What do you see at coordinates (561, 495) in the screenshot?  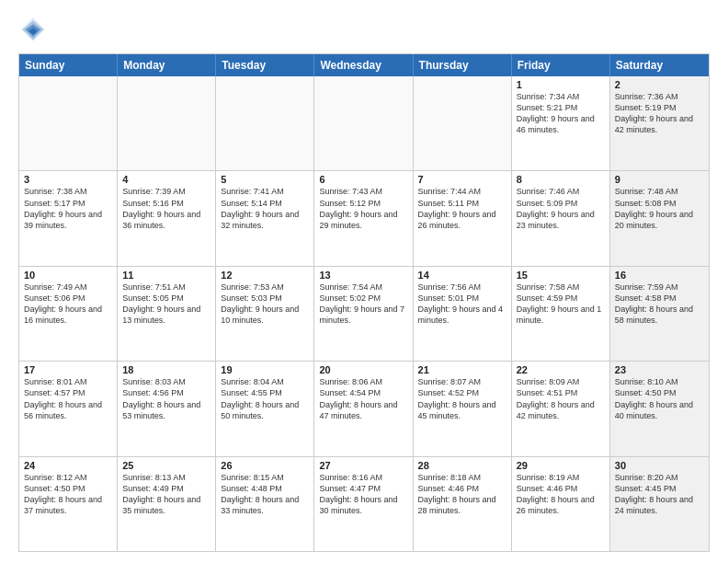 I see `day-info: Sunrise: 8:19 AM Sunset: 4:46 PM Dayligh…` at bounding box center [561, 495].